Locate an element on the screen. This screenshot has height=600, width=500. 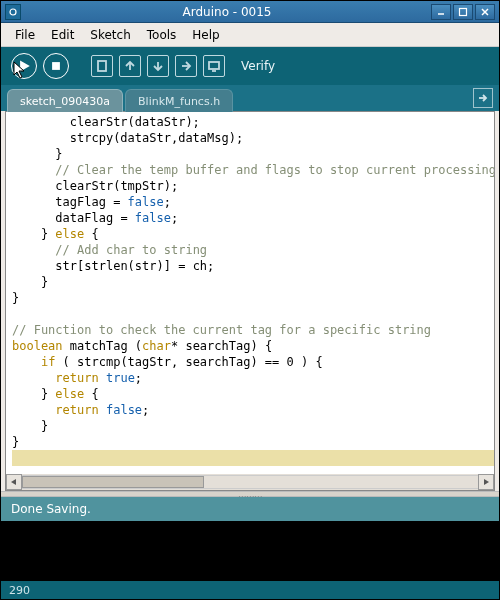
code-line: dataFlag = false; is located at coordinates (253, 218).